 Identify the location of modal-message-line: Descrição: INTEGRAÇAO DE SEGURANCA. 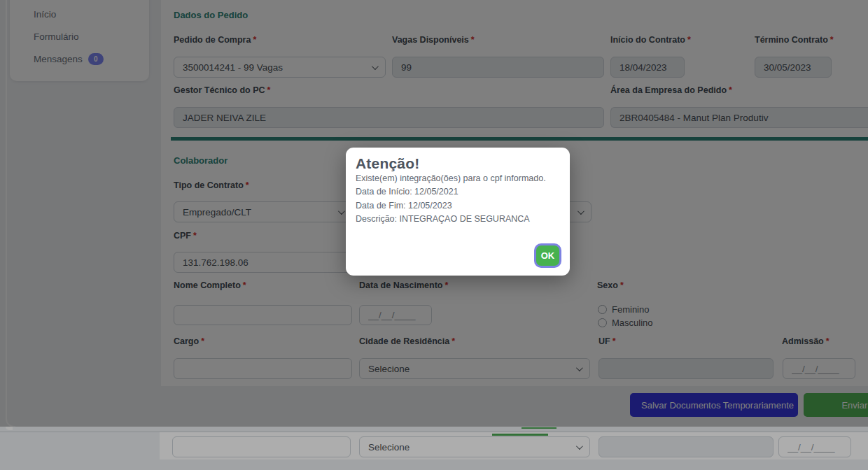
(458, 220).